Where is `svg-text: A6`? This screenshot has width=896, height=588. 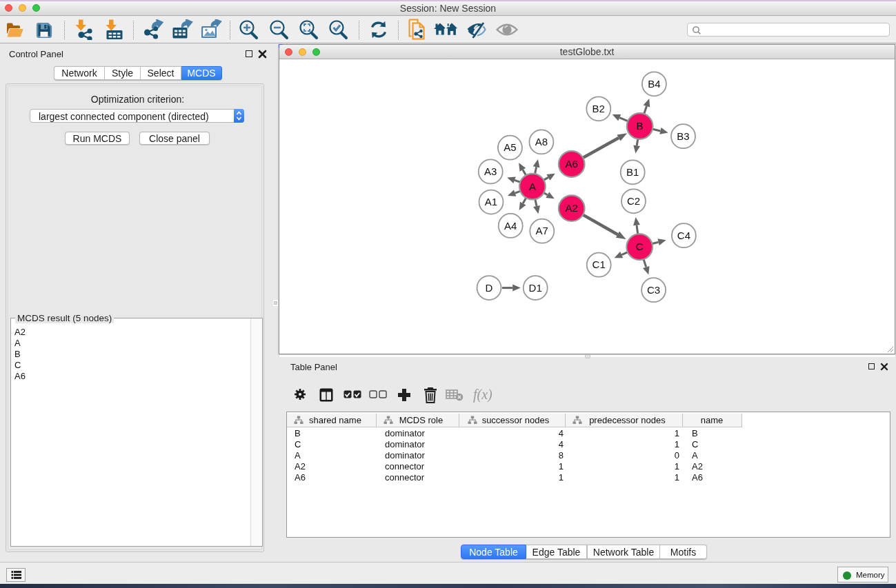 svg-text: A6 is located at coordinates (572, 164).